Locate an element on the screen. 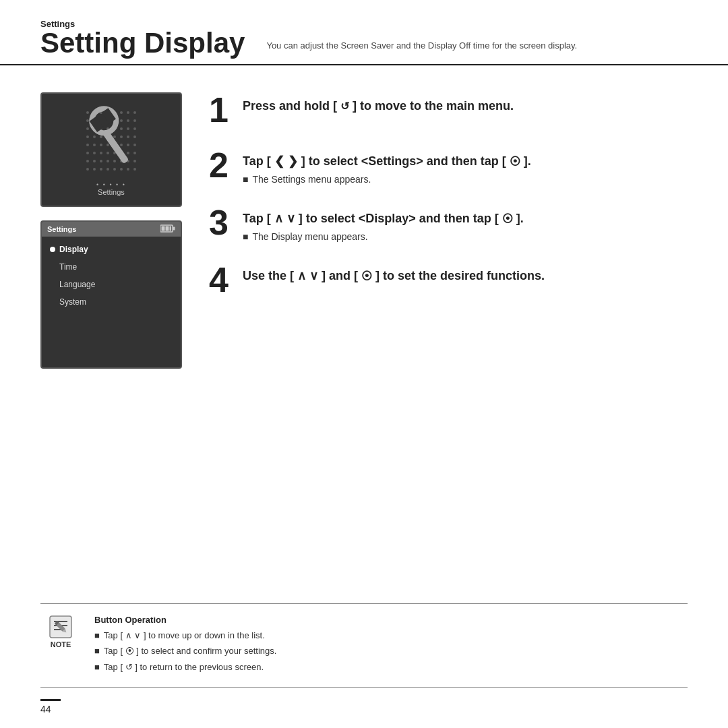 This screenshot has height=728, width=728. note-icon-area: NOTE is located at coordinates (61, 632).